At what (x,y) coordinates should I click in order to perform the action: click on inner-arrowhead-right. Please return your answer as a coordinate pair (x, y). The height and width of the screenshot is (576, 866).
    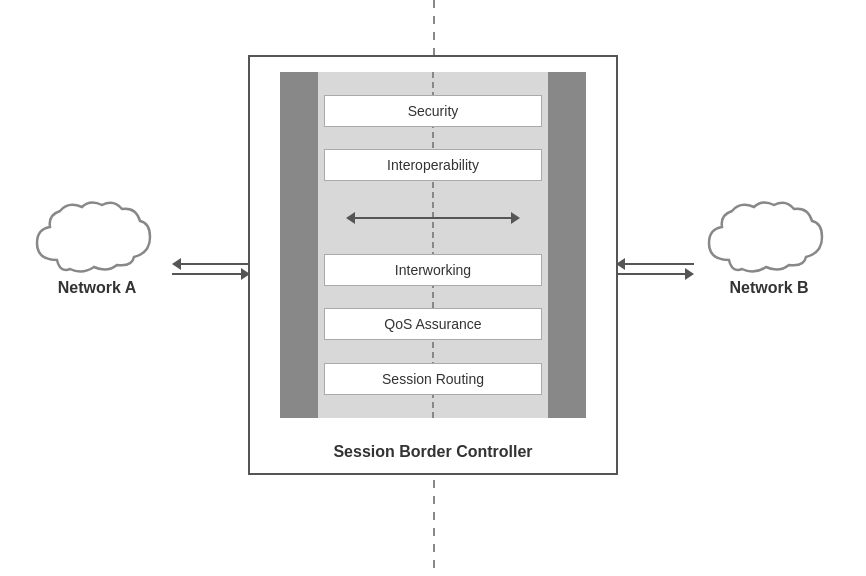
    Looking at the image, I should click on (516, 218).